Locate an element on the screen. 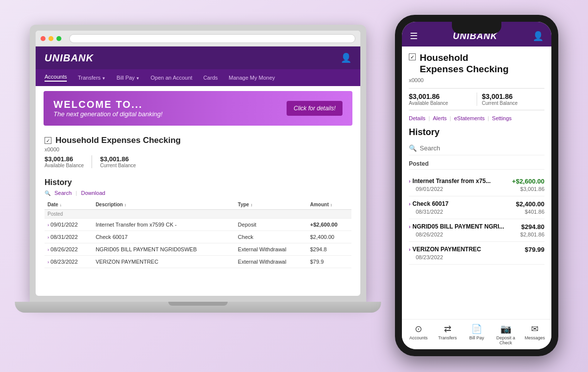 The width and height of the screenshot is (588, 372). user-icon: 👤 is located at coordinates (346, 58).